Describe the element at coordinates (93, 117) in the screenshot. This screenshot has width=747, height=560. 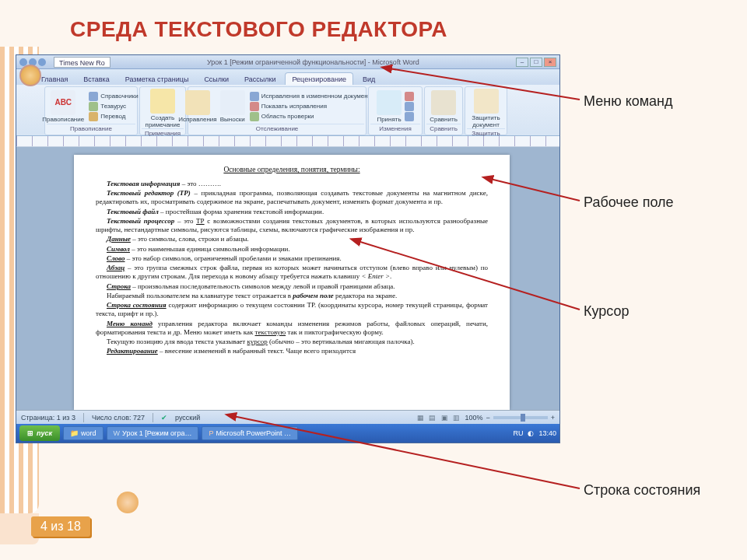
I see `translate-icon` at that location.